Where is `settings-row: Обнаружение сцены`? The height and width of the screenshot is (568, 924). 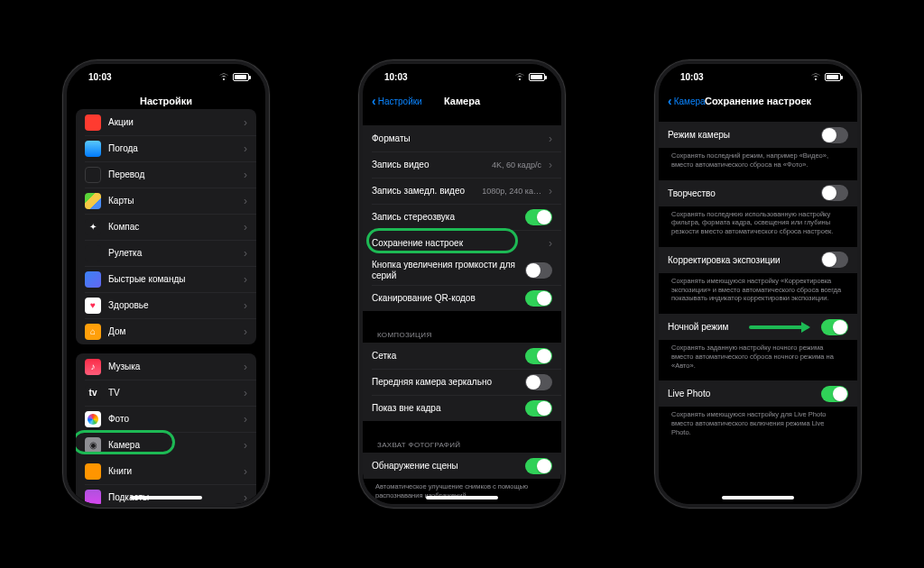 settings-row: Обнаружение сцены is located at coordinates (462, 465).